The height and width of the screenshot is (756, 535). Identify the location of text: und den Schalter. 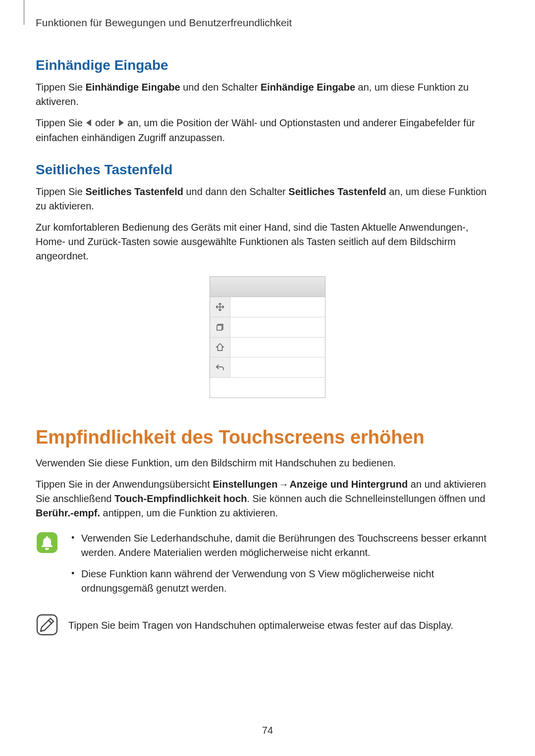
(220, 87).